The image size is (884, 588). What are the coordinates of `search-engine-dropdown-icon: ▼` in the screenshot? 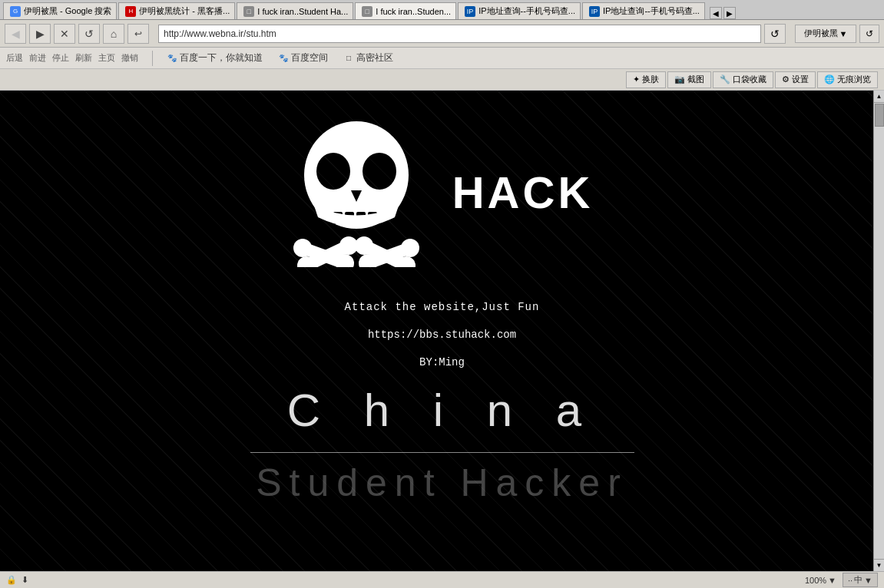 It's located at (843, 34).